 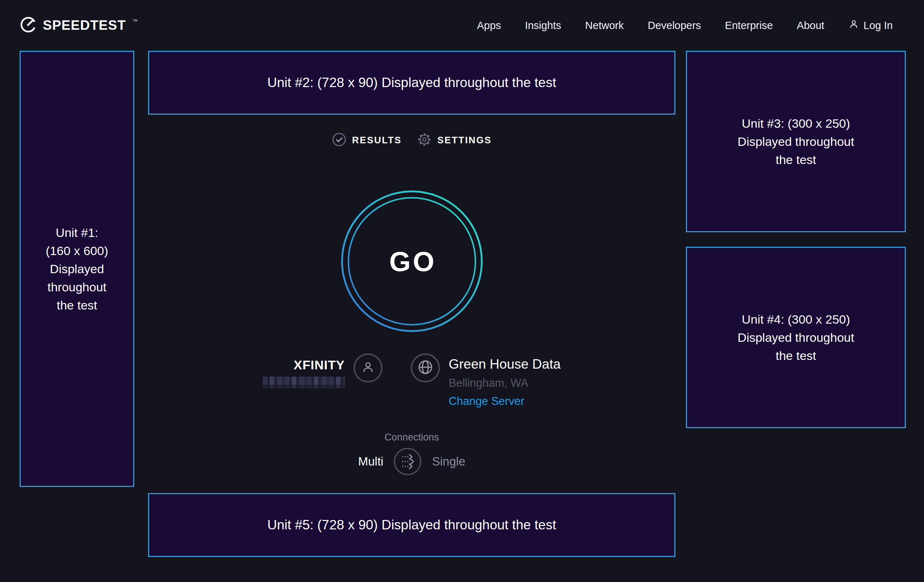 I want to click on tab-settings: SETTINGS, so click(x=454, y=140).